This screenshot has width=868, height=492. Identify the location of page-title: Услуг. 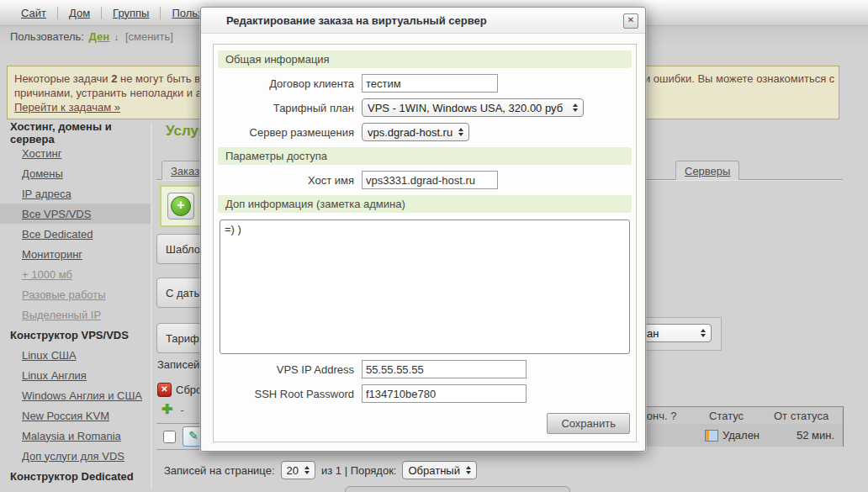
(185, 131).